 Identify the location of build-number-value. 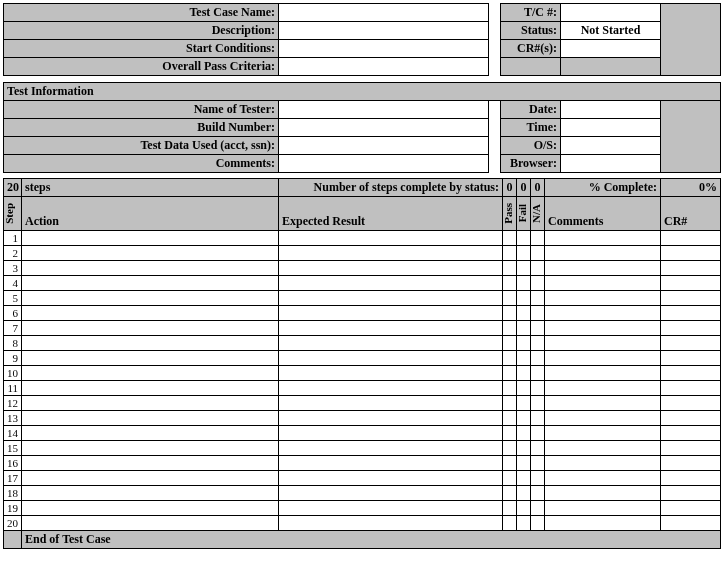
(384, 127).